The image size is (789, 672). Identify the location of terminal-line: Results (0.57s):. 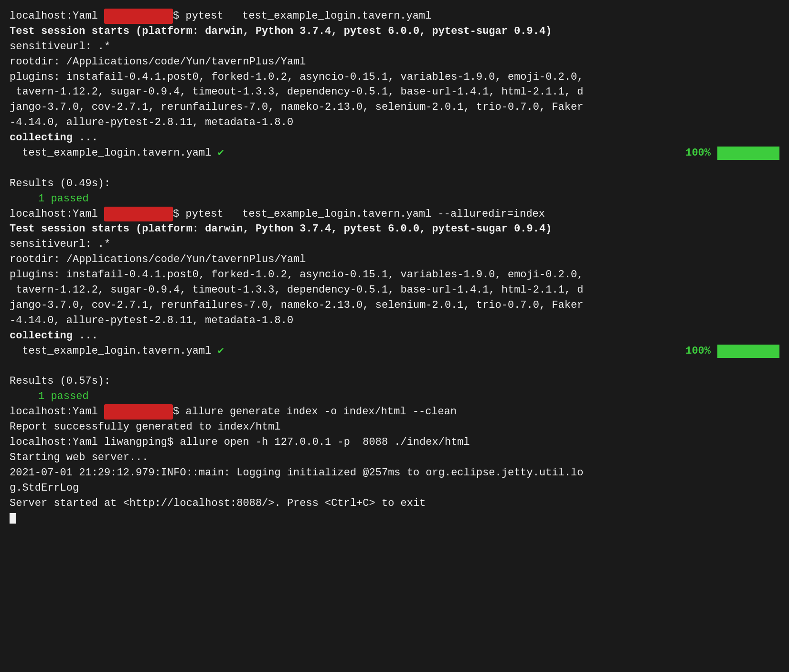
(394, 381).